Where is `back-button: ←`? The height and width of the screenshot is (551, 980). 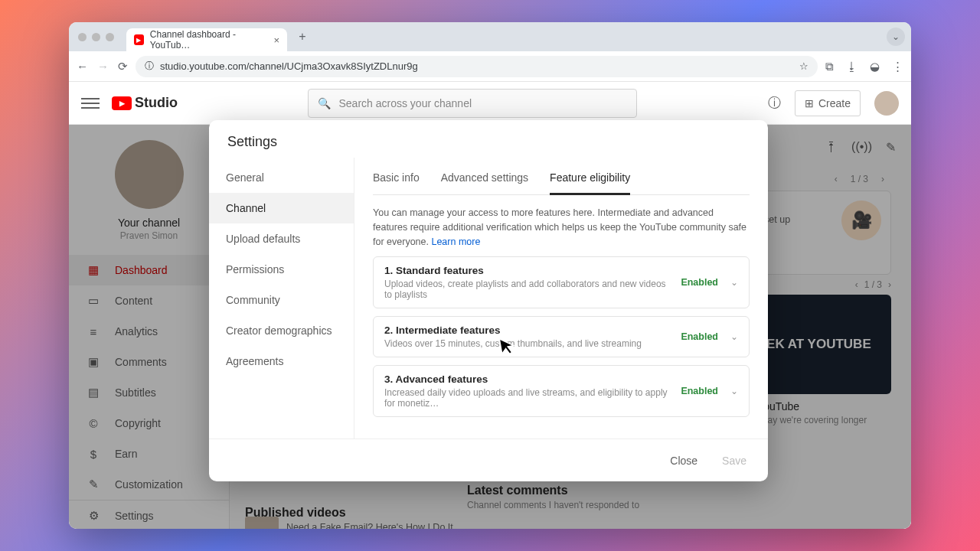 back-button: ← is located at coordinates (83, 67).